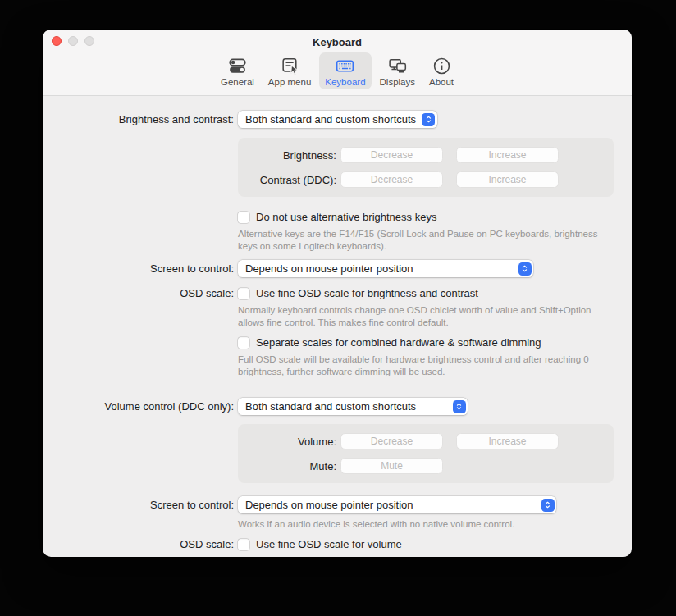 This screenshot has width=676, height=616. I want to click on volume-decrease-button: Decrease, so click(392, 441).